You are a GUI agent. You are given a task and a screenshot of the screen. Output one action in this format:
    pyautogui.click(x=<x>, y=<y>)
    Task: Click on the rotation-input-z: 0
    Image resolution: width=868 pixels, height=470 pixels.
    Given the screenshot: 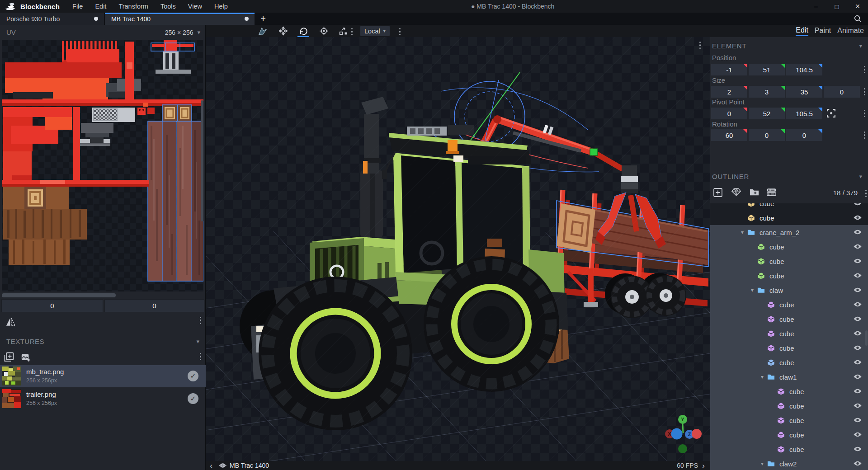 What is the action you would take?
    pyautogui.click(x=804, y=135)
    